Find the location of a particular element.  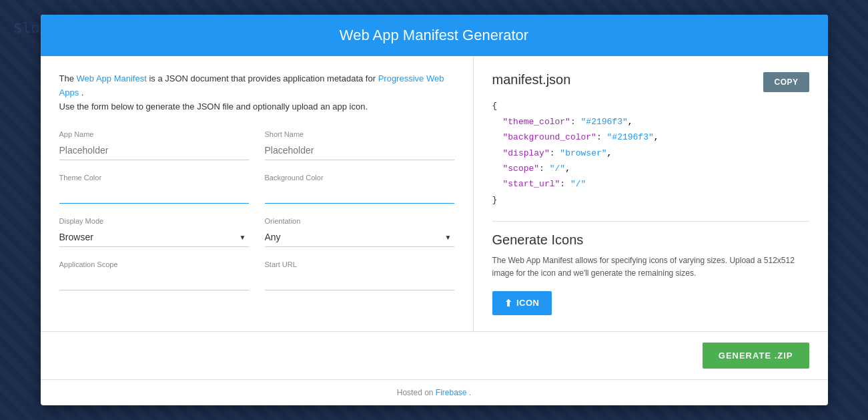

code-line-open-brace: { is located at coordinates (651, 106).